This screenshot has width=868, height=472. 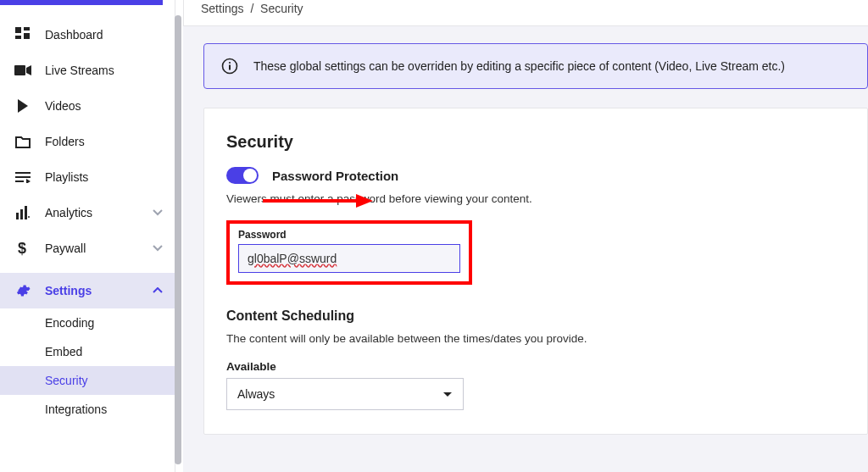 I want to click on scheduling-helper: The content will only be available betwe…, so click(x=536, y=339).